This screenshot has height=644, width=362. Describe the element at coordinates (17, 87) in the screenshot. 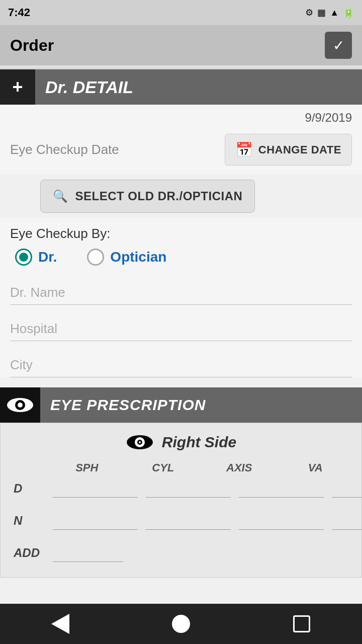

I see `plus-icon: +` at that location.